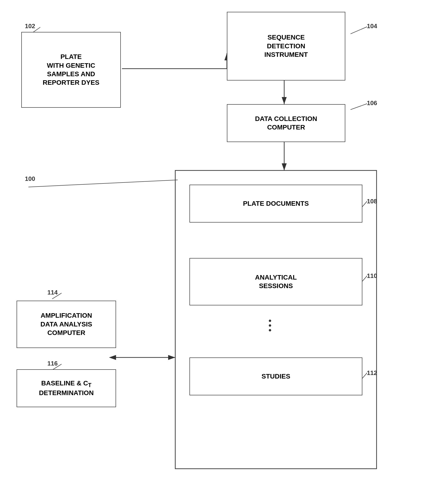 The image size is (427, 504). I want to click on plate-documents-box: PLATE DOCUMENTS, so click(276, 204).